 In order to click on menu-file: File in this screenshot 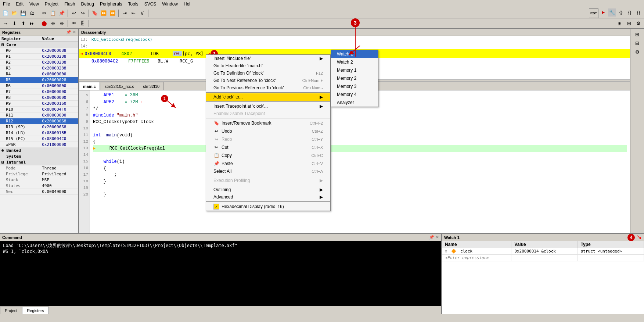, I will do `click(7, 4)`.